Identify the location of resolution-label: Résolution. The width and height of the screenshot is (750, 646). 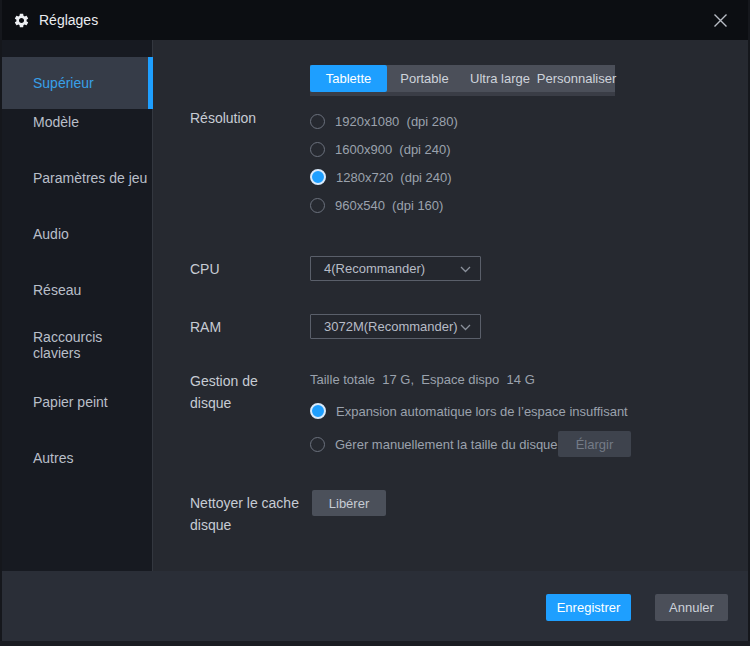
(223, 118).